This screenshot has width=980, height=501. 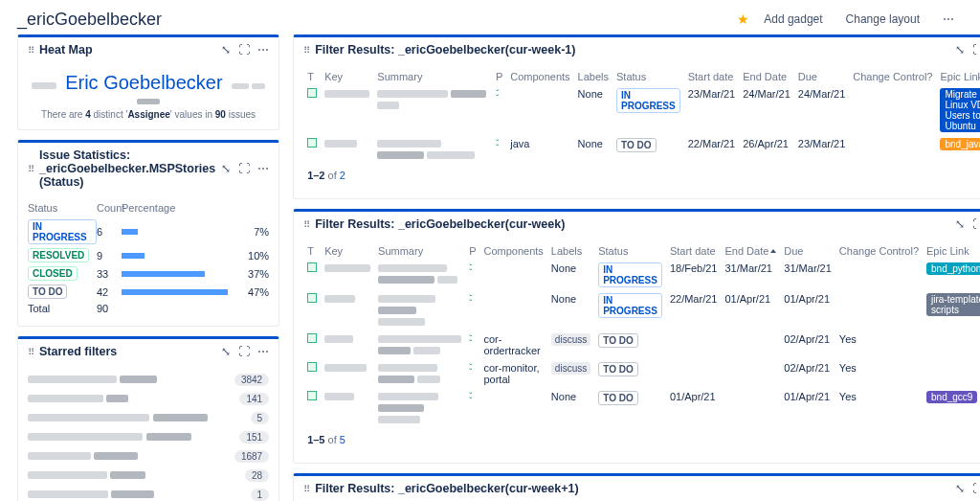 I want to click on starred-filter-row: 5, so click(x=148, y=418).